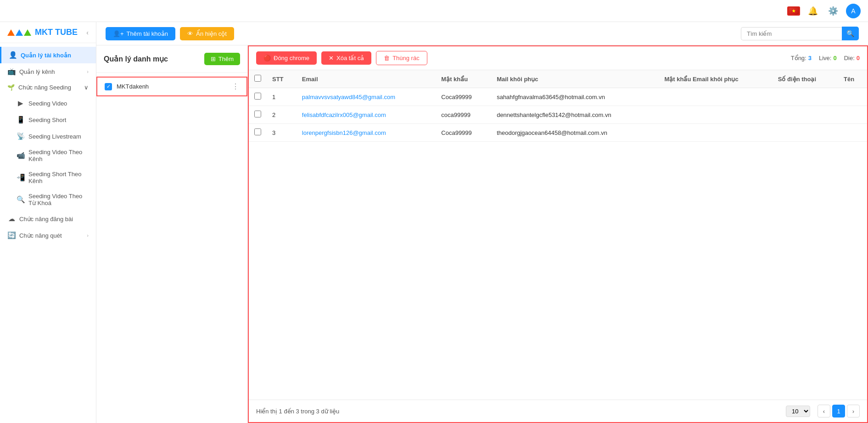 The image size is (868, 423). What do you see at coordinates (366, 97) in the screenshot?
I see `cell-email: palmavvsvsatyawd845@gmail.com` at bounding box center [366, 97].